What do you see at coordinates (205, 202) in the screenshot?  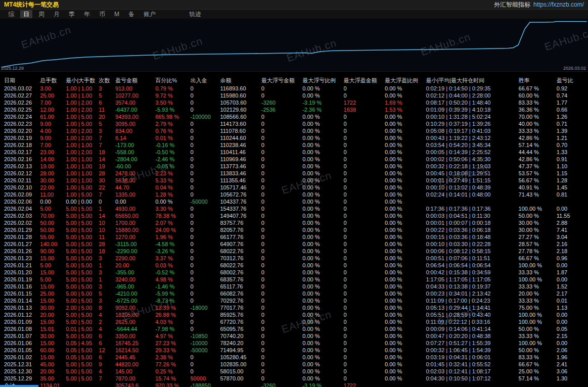 I see `table-cell: -50000` at bounding box center [205, 202].